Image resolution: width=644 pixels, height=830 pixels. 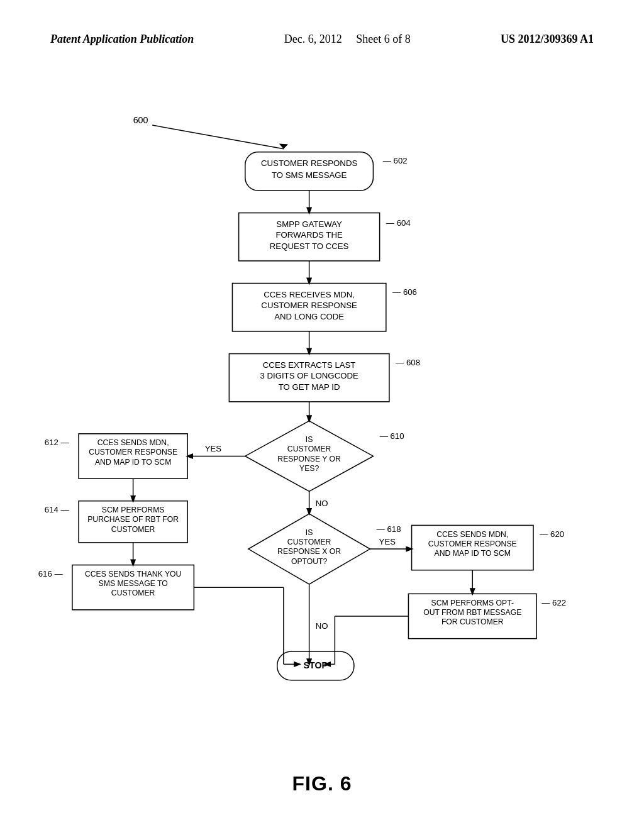 I want to click on node-618-line1: IS, so click(x=309, y=533).